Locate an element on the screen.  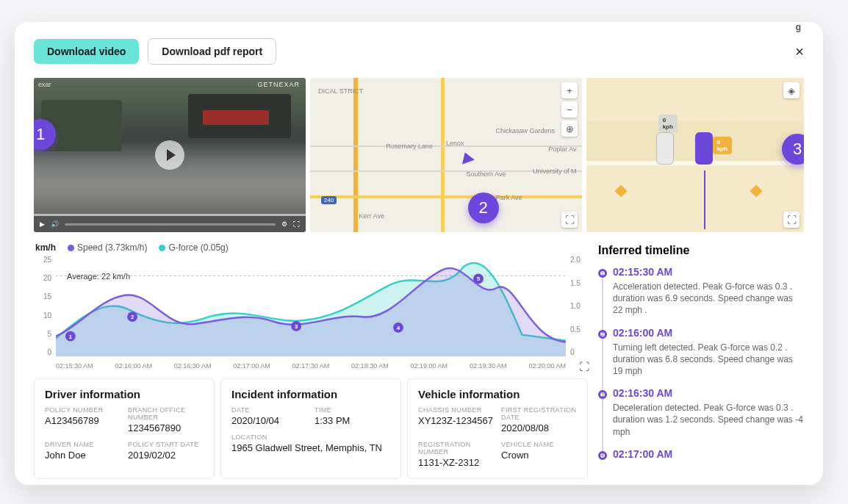
settings-icon: ⚙ is located at coordinates (284, 224).